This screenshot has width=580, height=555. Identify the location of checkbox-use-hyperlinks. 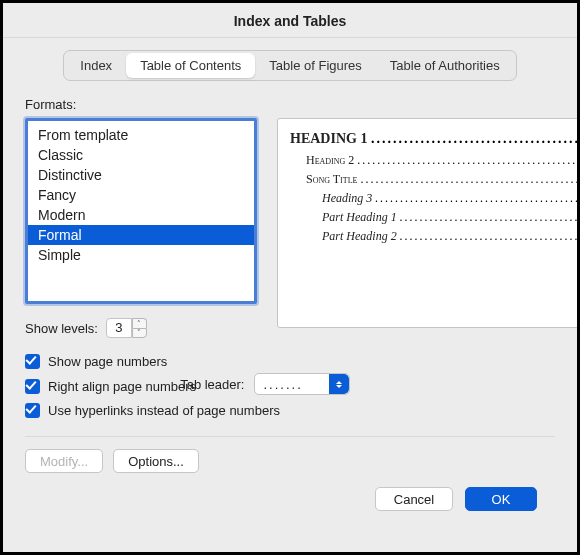
(32, 410).